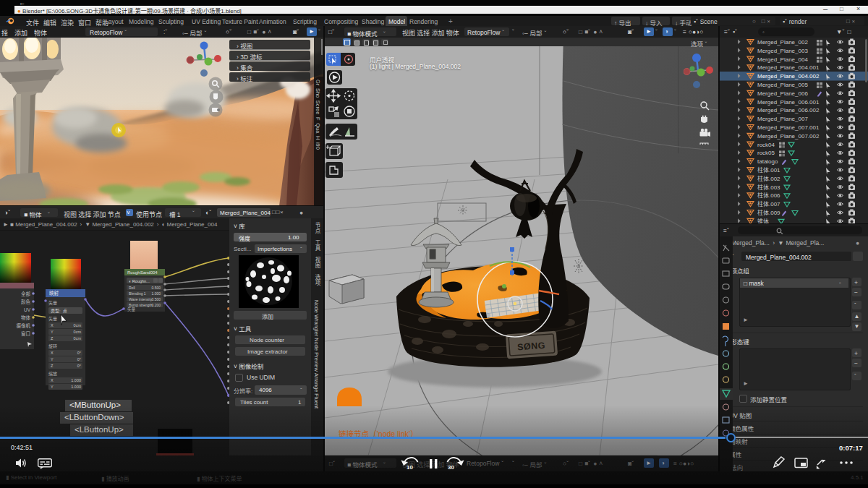  Describe the element at coordinates (137, 294) in the screenshot. I see `svg-text: Blending 1` at that location.